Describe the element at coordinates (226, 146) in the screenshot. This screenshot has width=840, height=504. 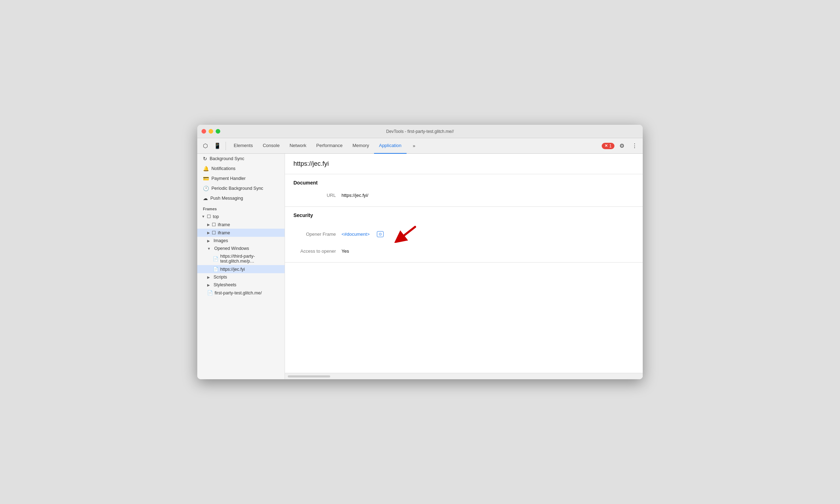
I see `toolbar-divider` at that location.